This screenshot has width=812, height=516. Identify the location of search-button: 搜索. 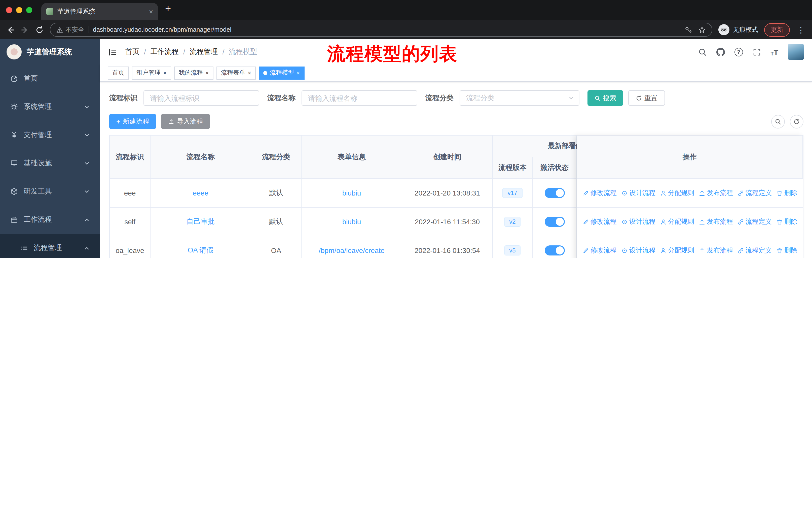
(605, 98).